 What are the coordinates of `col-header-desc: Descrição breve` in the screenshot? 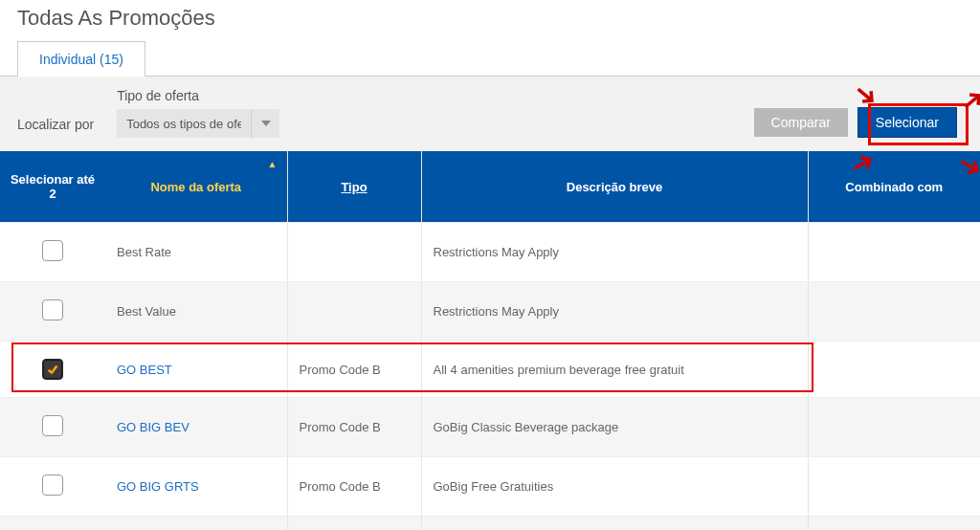 It's located at (614, 188).